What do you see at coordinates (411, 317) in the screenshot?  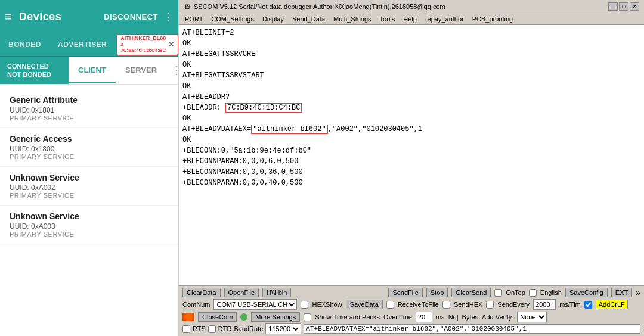 I see `toolbar-row3: CloseCom More Settings Show Time and Pac…` at bounding box center [411, 317].